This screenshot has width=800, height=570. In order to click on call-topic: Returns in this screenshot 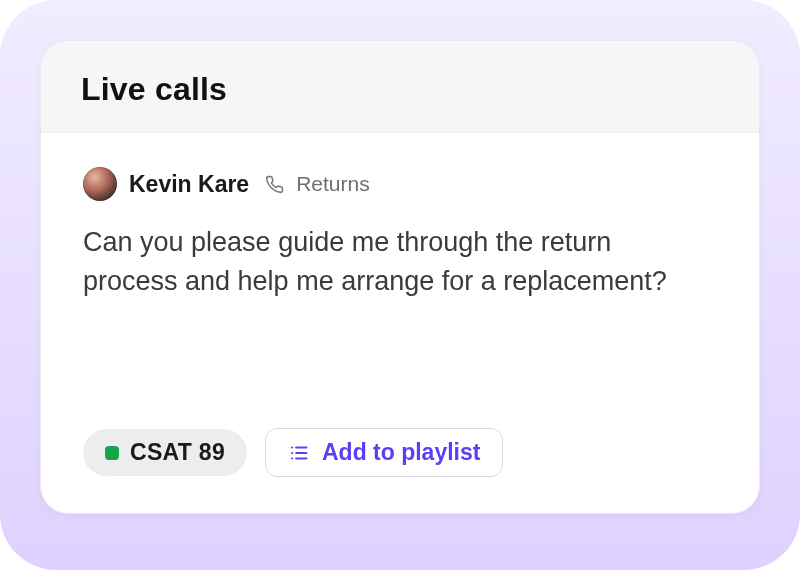, I will do `click(333, 184)`.